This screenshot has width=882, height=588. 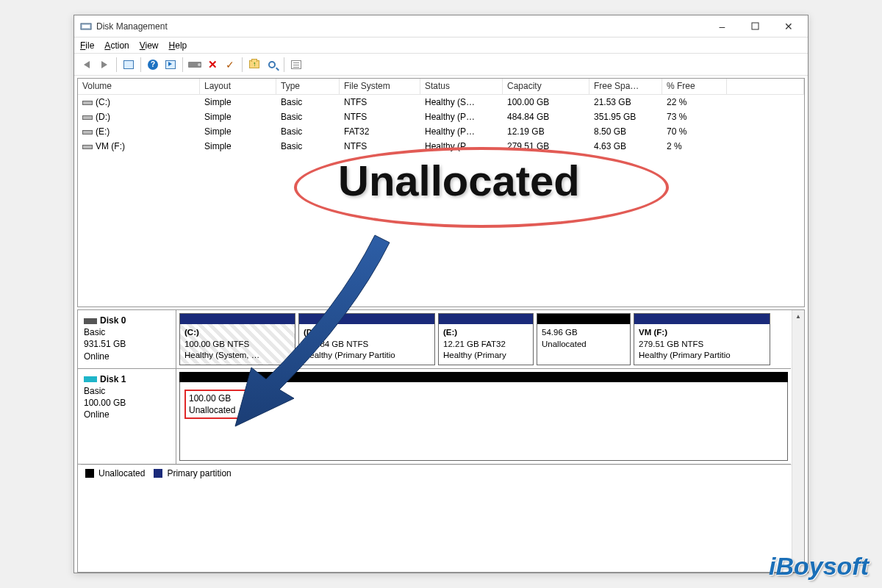 I want to click on legend-primary: Primary partition, so click(x=198, y=473).